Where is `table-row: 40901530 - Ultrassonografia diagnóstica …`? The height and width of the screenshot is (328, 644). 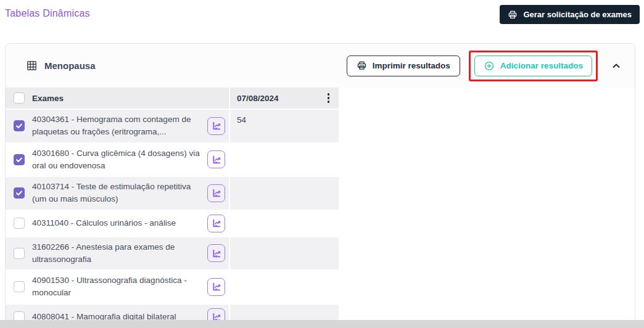 table-row: 40901530 - Ultrassonografia diagnóstica … is located at coordinates (172, 287).